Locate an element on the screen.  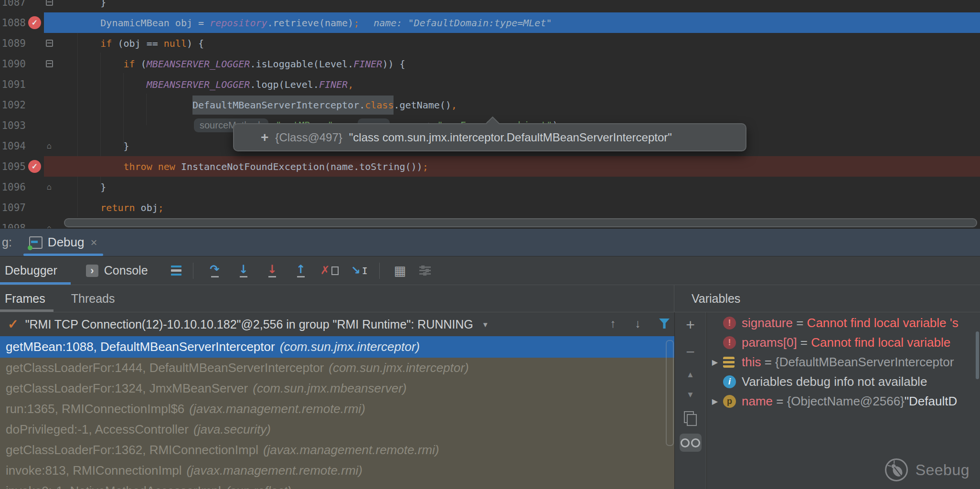
frame-package: (java.security) is located at coordinates (232, 430).